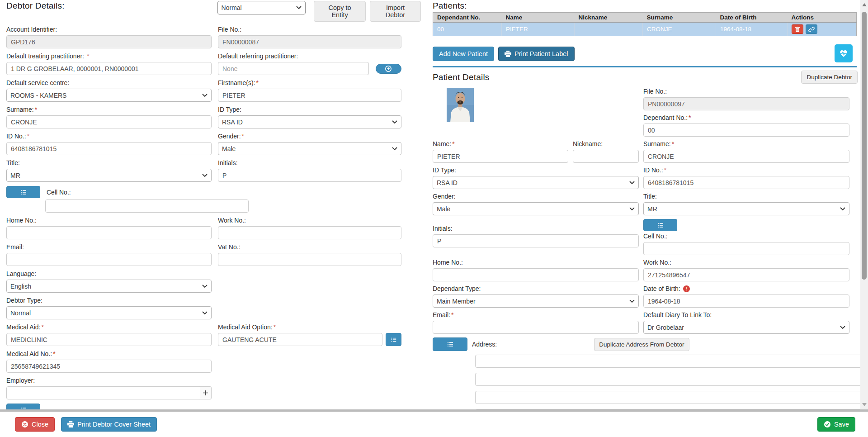  I want to click on copy-to-entity-button: Copy to Entity, so click(340, 11).